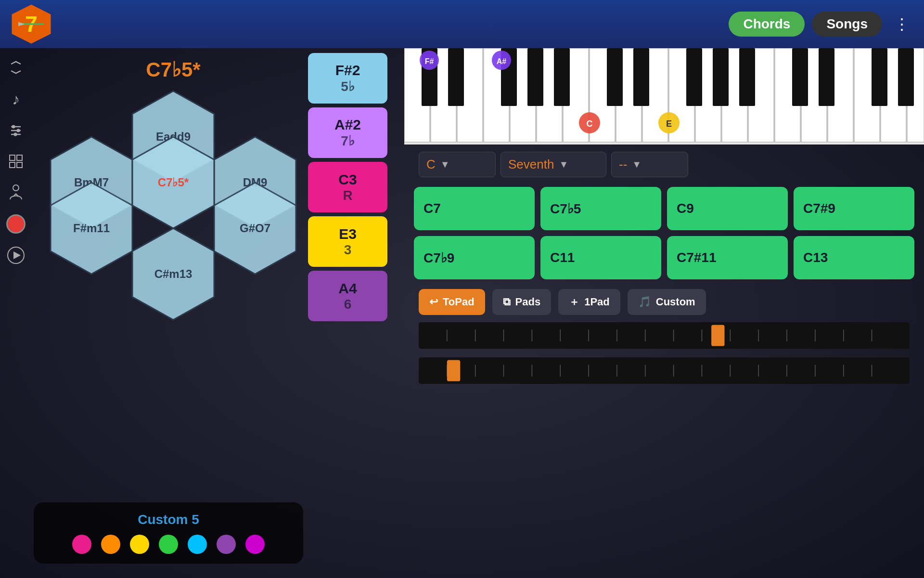 The height and width of the screenshot is (578, 924). I want to click on custom-icon: 🎵, so click(645, 302).